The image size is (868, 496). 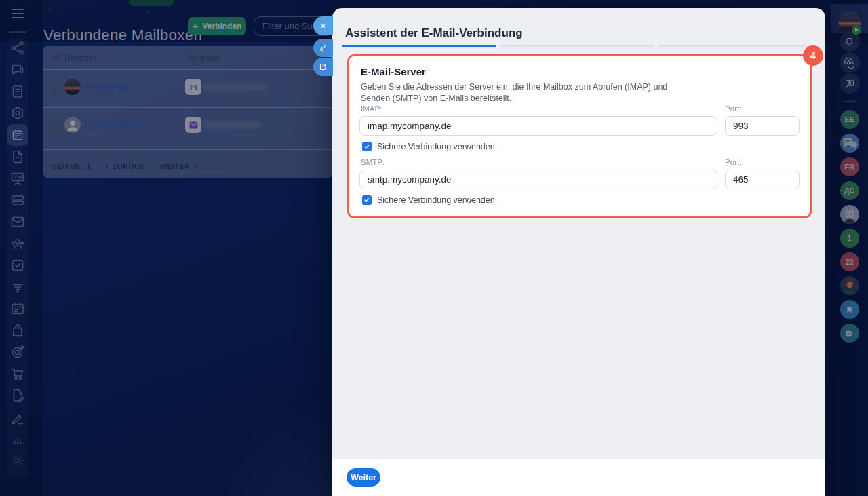 I want to click on modal-footer: Weiter, so click(x=579, y=478).